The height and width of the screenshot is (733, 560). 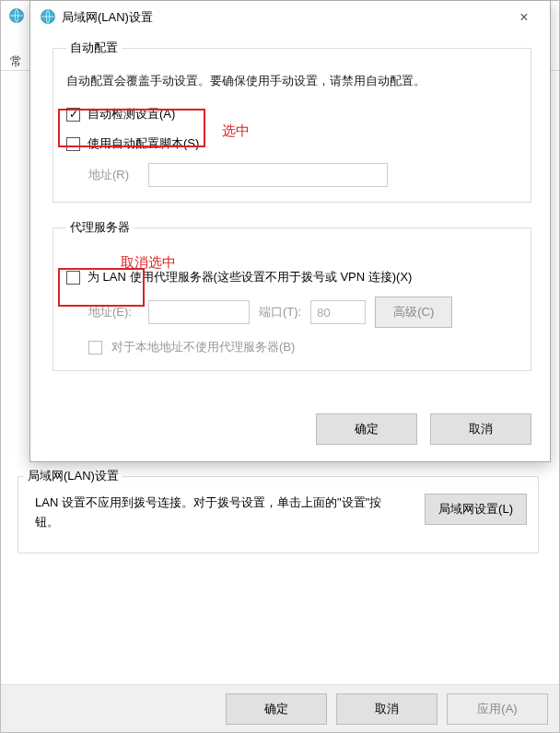 What do you see at coordinates (276, 709) in the screenshot?
I see `parent-ok-button: 确定` at bounding box center [276, 709].